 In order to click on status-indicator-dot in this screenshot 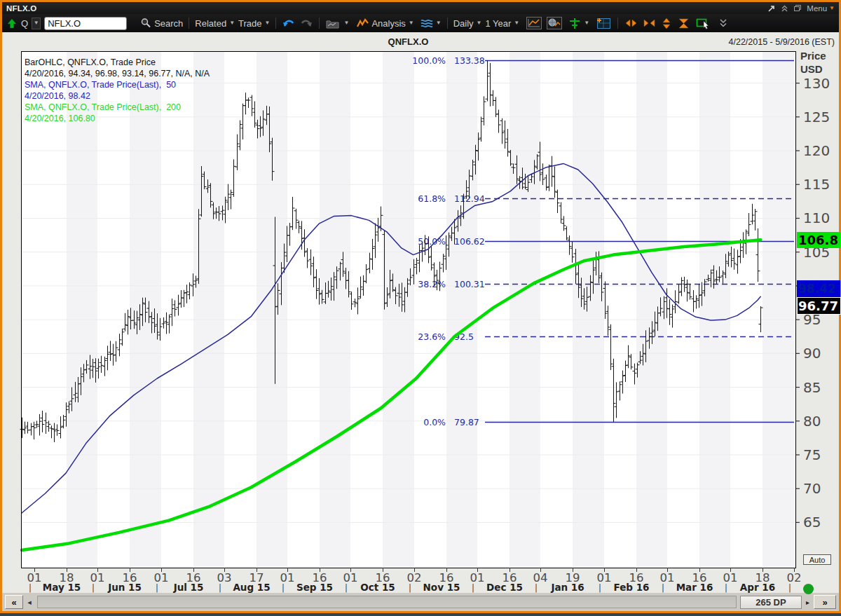, I will do `click(809, 589)`.